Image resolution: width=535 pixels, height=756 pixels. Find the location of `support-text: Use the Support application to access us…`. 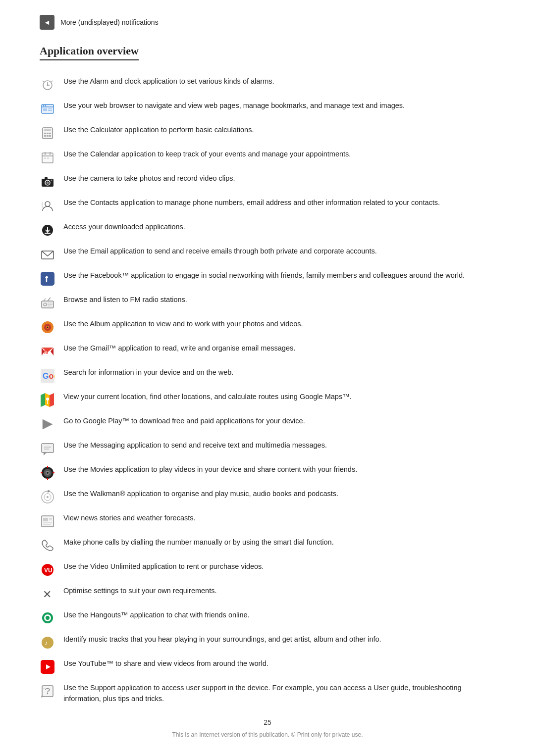

support-text: Use the Support application to access us… is located at coordinates (279, 694).